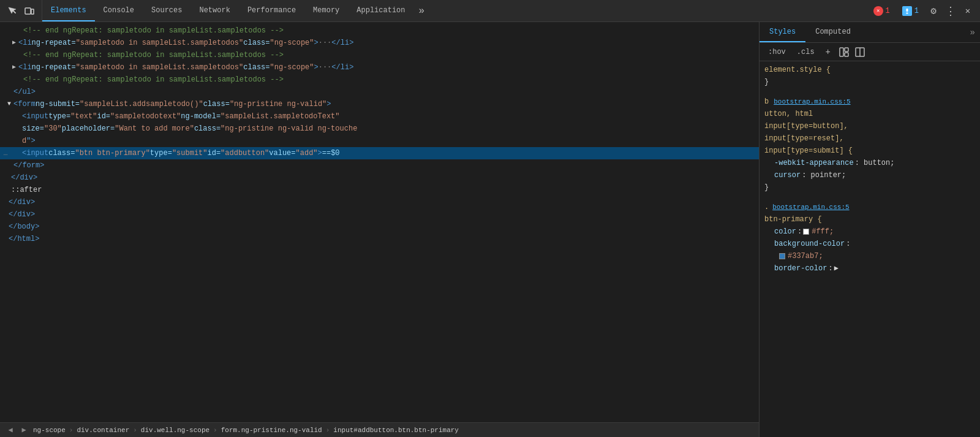  Describe the element at coordinates (380, 104) in the screenshot. I see `code-line: ▼ <form ng-submit="sampleList.addsamplet…` at that location.